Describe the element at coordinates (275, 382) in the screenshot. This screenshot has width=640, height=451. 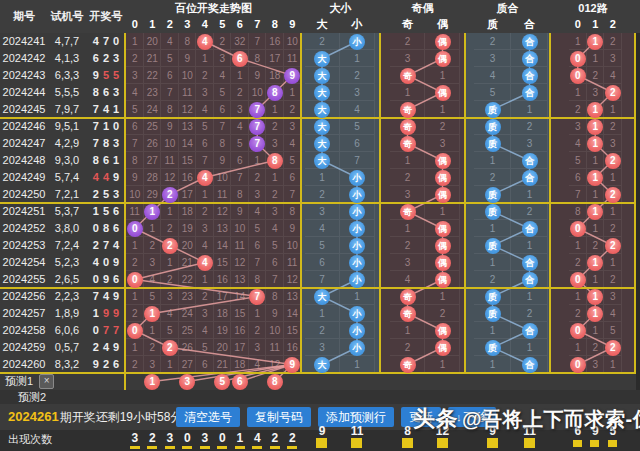
I see `prediction-ball: 8` at that location.